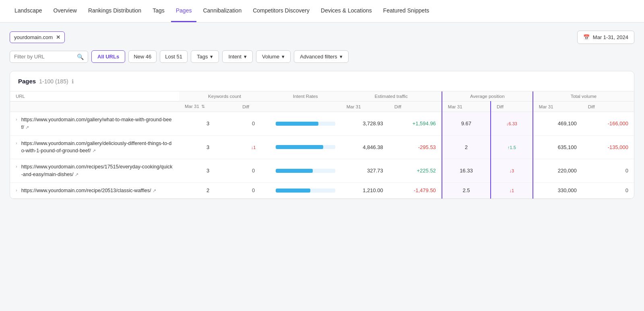 The height and width of the screenshot is (311, 644). What do you see at coordinates (58, 37) in the screenshot?
I see `domain-close-button: ✕` at bounding box center [58, 37].